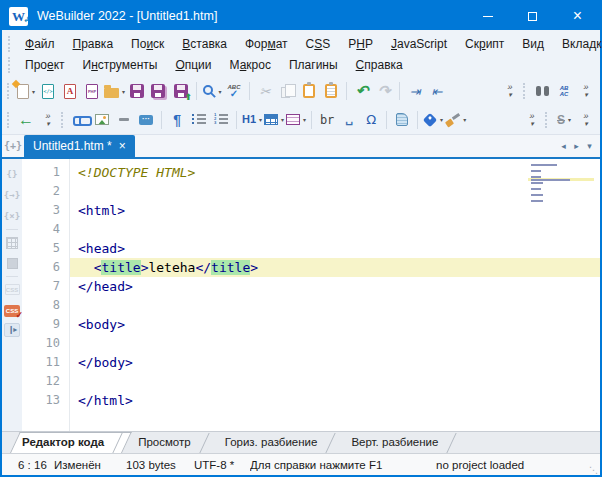 This screenshot has width=602, height=477. I want to click on menu-item-CSS: CSS, so click(318, 44).